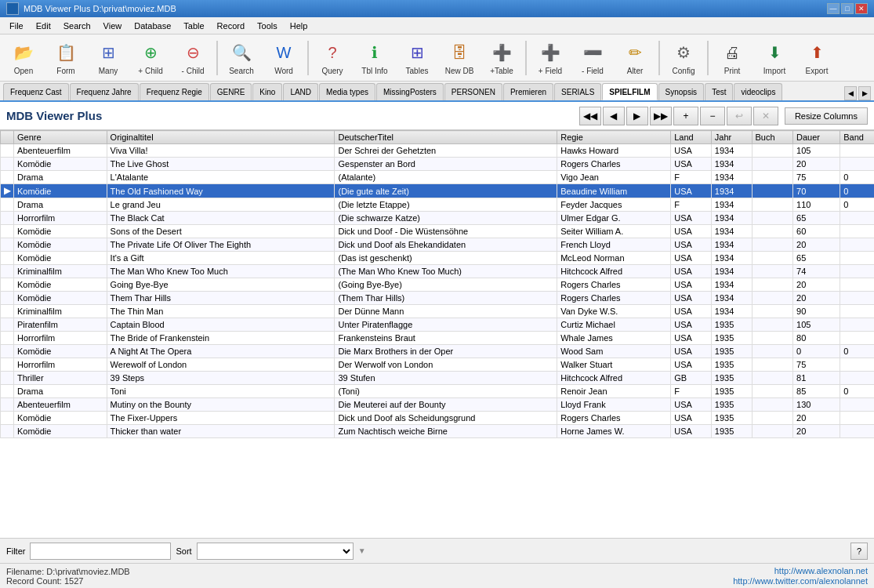 The width and height of the screenshot is (874, 588). Describe the element at coordinates (850, 93) in the screenshot. I see `tab-scroll-left: ◀` at that location.